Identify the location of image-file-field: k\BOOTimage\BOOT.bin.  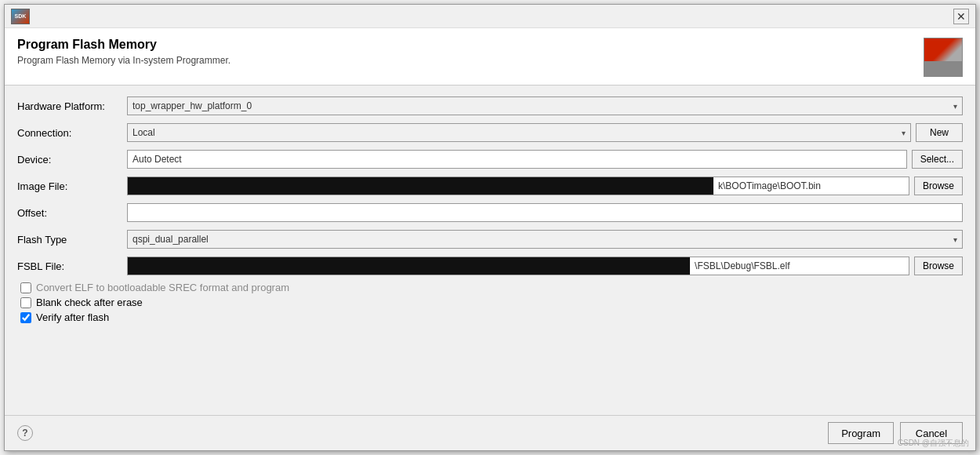
(518, 186).